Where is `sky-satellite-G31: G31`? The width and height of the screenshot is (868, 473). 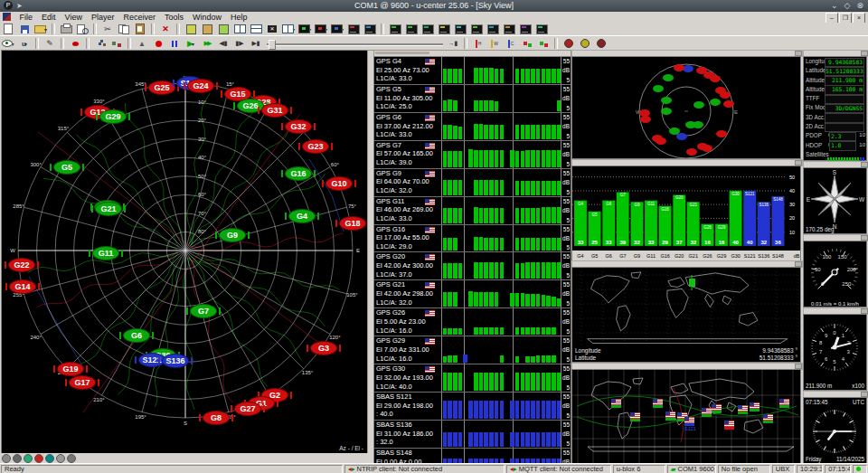 sky-satellite-G31: G31 is located at coordinates (275, 110).